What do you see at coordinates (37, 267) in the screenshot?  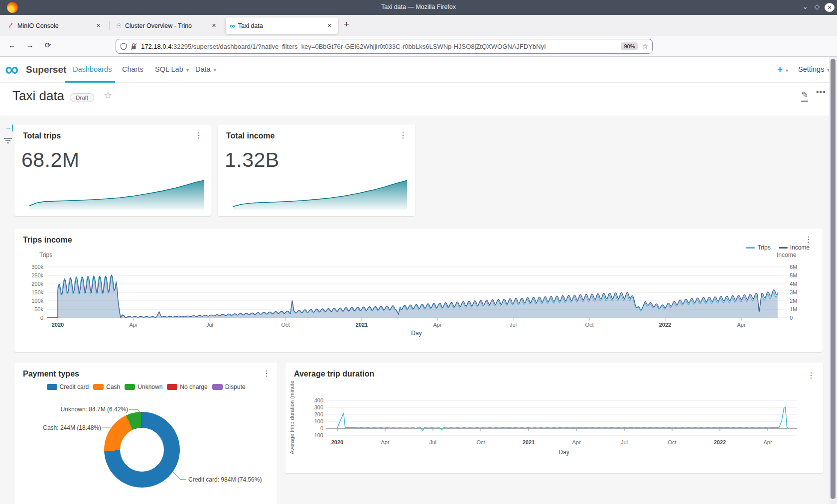 I see `y-axis-tick-label: 300k` at bounding box center [37, 267].